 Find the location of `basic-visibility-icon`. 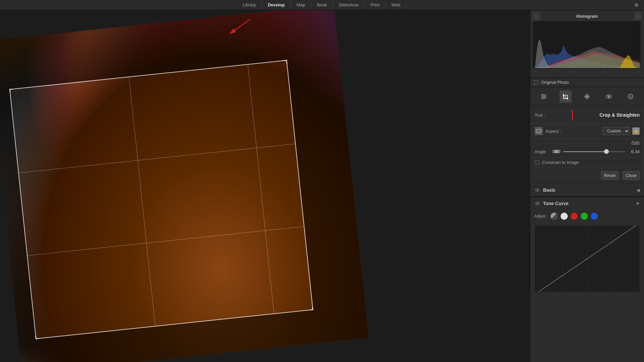

basic-visibility-icon is located at coordinates (537, 190).